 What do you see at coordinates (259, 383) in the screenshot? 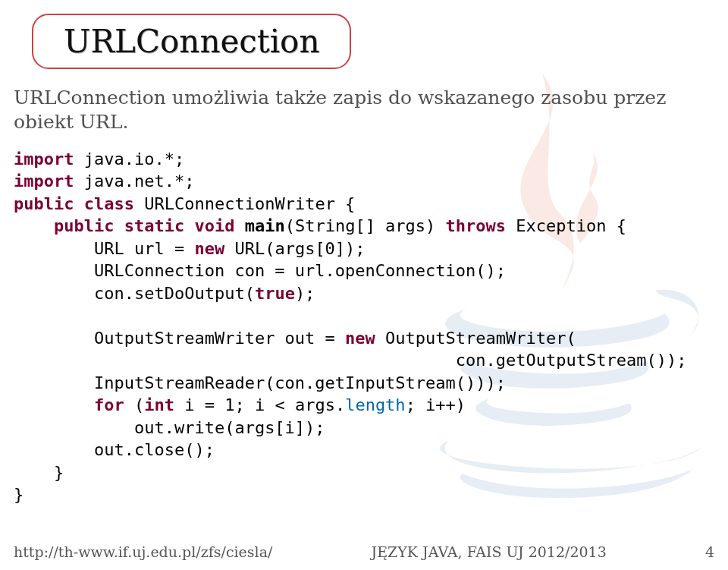
I see `code-text: InputStreamReader(con.getInputStream()))…` at bounding box center [259, 383].